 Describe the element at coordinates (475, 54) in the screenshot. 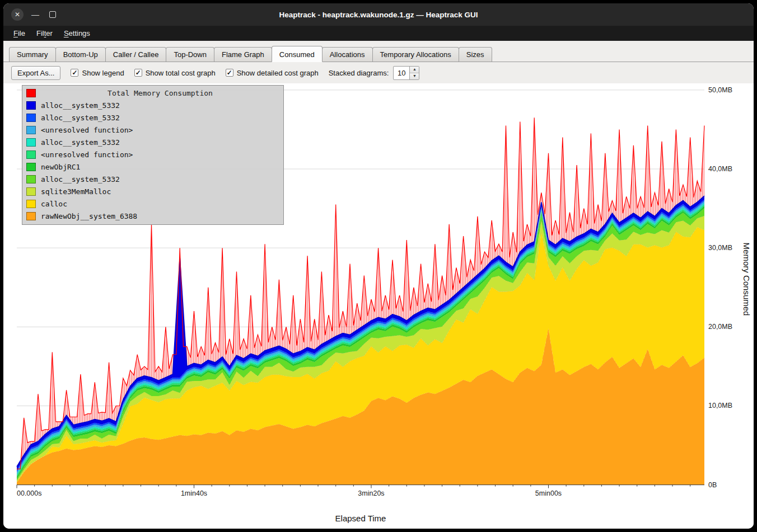

I see `tab-sizes: Sizes` at that location.